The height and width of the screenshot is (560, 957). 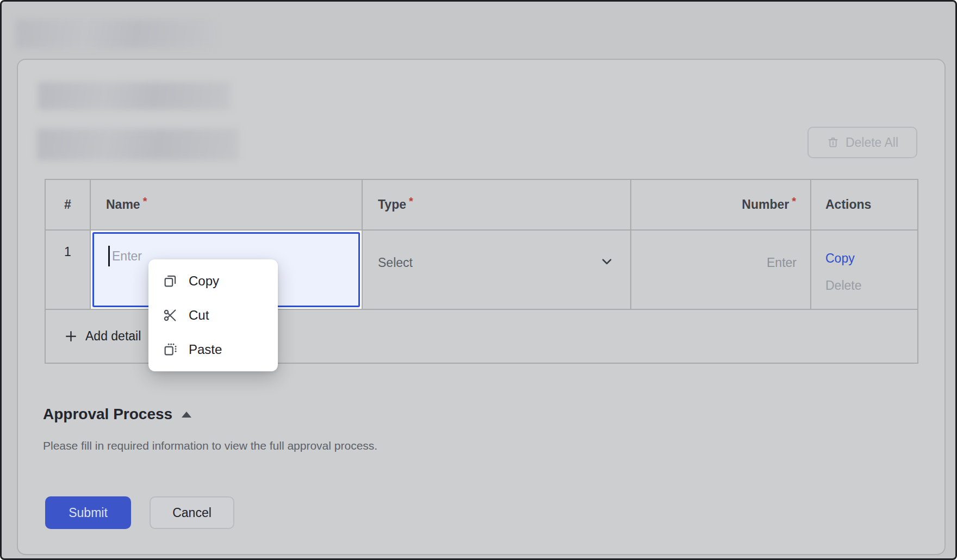 I want to click on copy-icon, so click(x=170, y=281).